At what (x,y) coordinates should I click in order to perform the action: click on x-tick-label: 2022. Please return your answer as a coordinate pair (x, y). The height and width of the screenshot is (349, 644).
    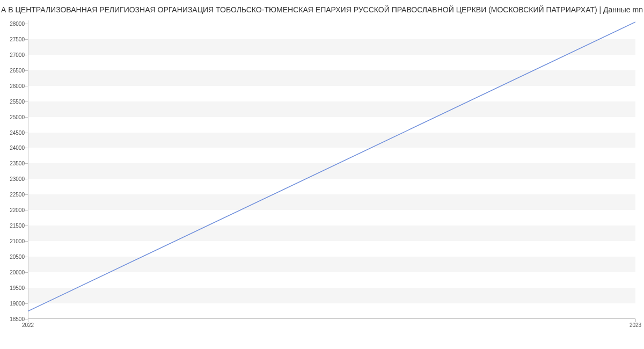
    Looking at the image, I should click on (28, 325).